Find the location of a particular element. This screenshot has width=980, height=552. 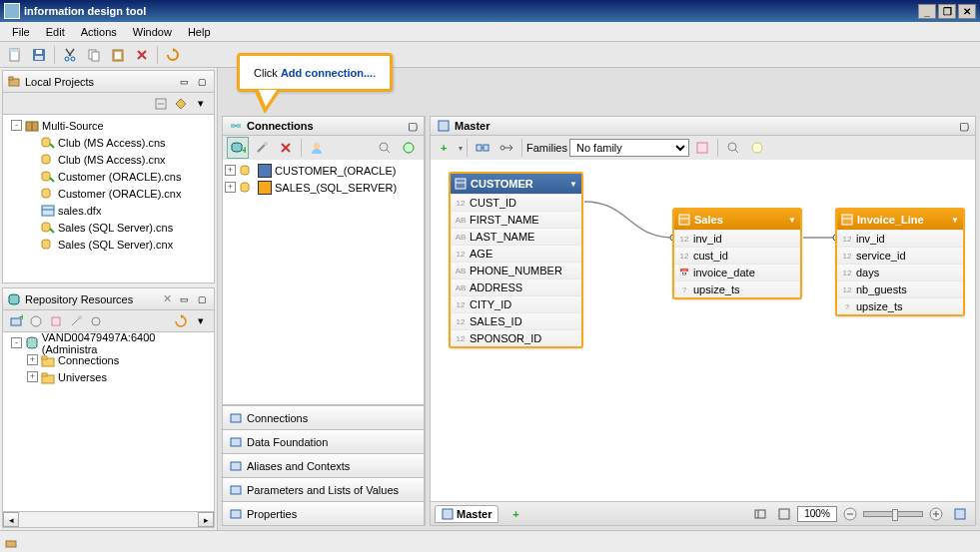

column-row: 12service_id is located at coordinates (900, 256).